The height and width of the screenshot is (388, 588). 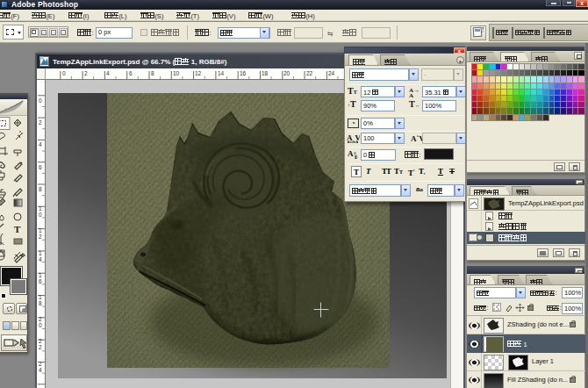 What do you see at coordinates (265, 74) in the screenshot?
I see `svg-text: 18` at bounding box center [265, 74].